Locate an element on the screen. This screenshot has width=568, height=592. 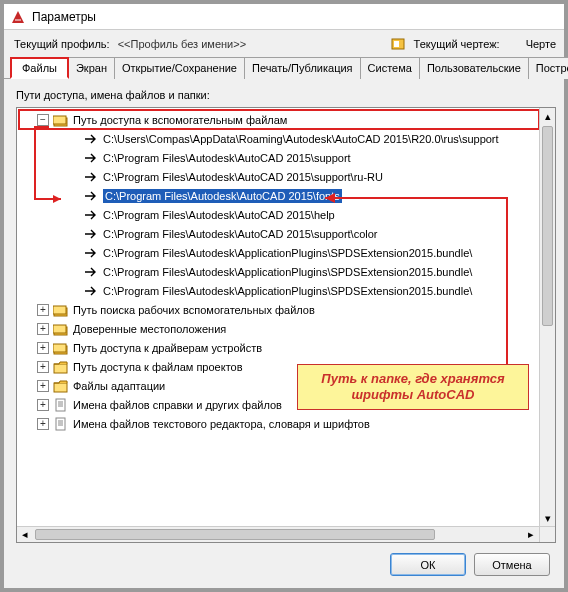
scroll-up-icon: ▴ is located at coordinates (548, 116).